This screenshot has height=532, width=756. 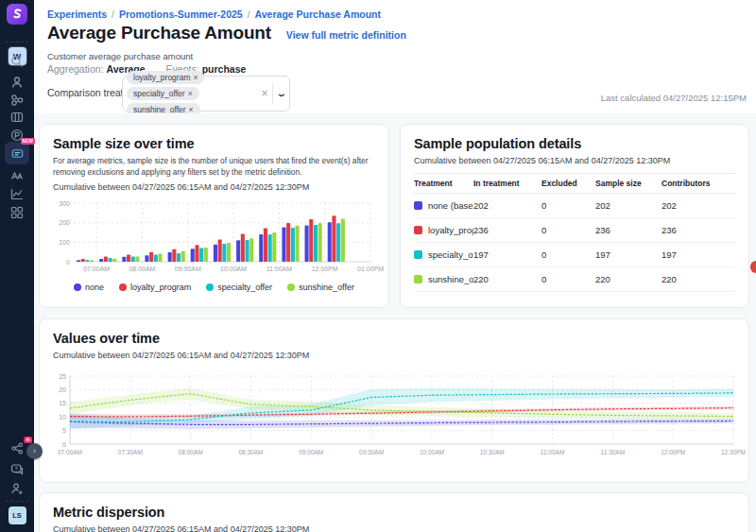 I want to click on legend-item: specialty_offer, so click(x=239, y=287).